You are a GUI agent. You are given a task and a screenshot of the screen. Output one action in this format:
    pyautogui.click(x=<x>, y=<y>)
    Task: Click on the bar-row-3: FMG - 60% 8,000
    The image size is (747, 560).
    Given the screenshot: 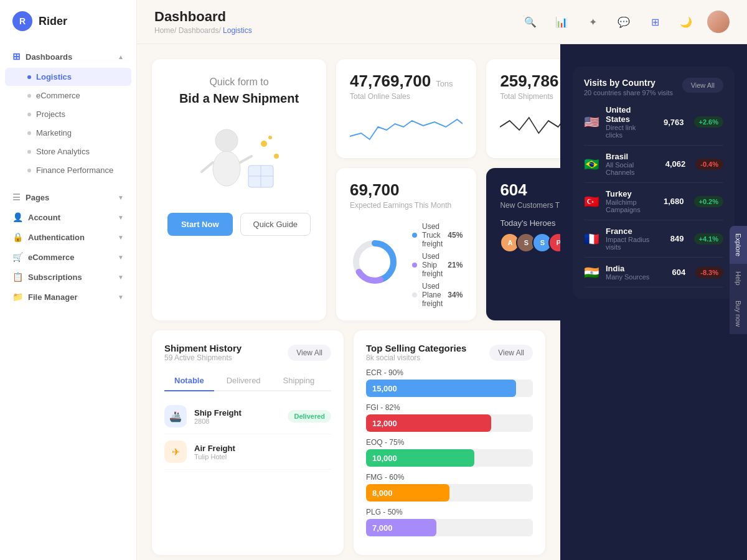 What is the action you would take?
    pyautogui.click(x=449, y=487)
    